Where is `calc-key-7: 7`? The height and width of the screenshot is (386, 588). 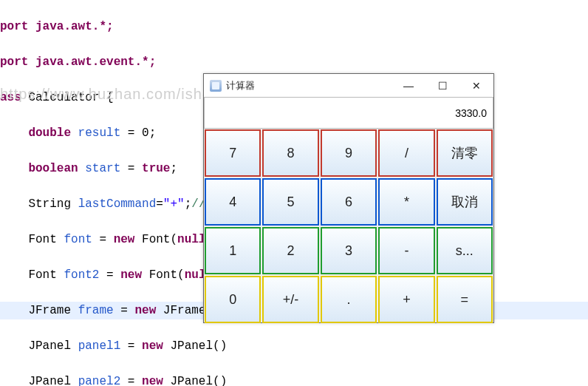 calc-key-7: 7 is located at coordinates (233, 153).